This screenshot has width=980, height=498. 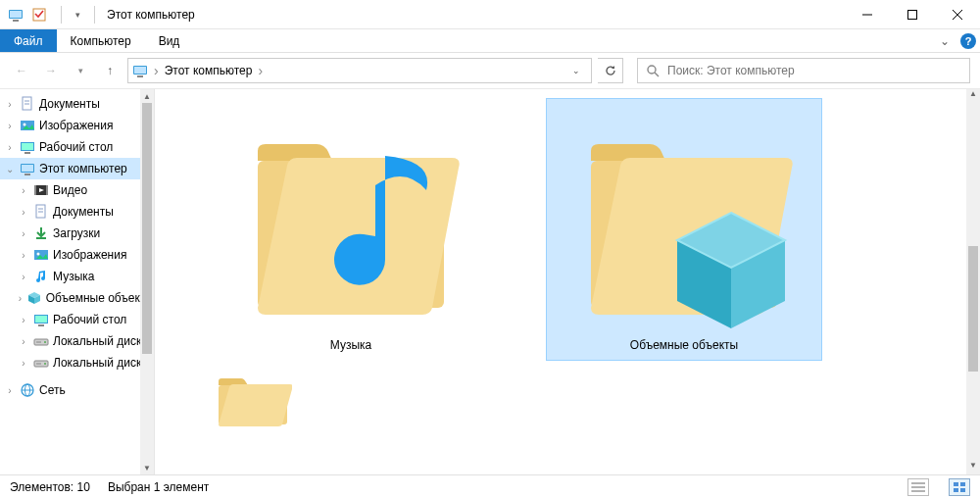 I want to click on refresh-button, so click(x=611, y=71).